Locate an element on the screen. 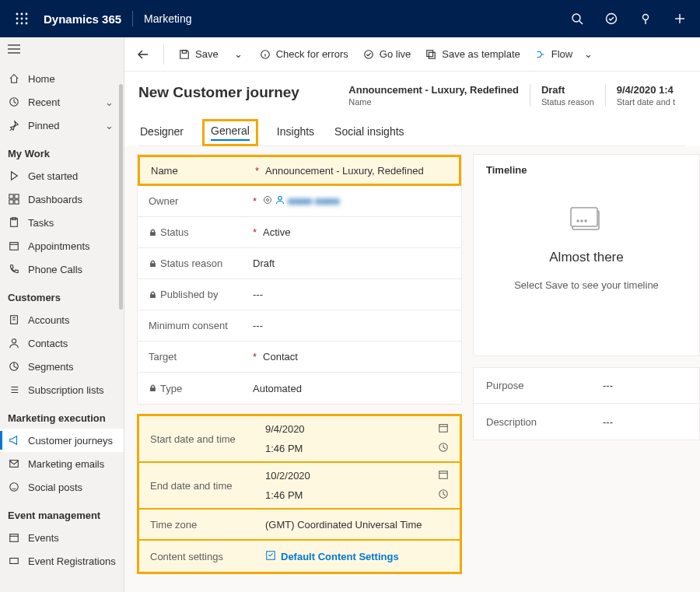  tab-designer: Designer is located at coordinates (162, 133).